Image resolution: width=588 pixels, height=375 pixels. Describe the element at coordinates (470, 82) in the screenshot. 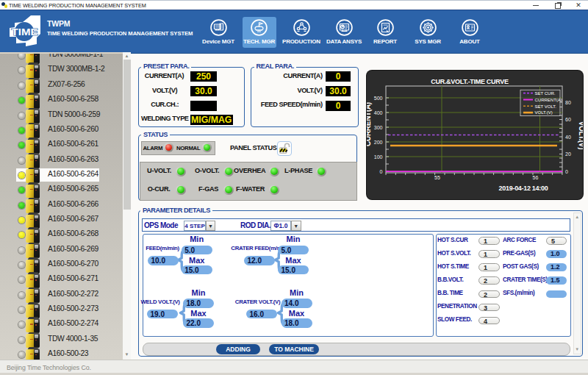

I see `svg-text: CUR.&VOLT.-TIME CURVE` at that location.